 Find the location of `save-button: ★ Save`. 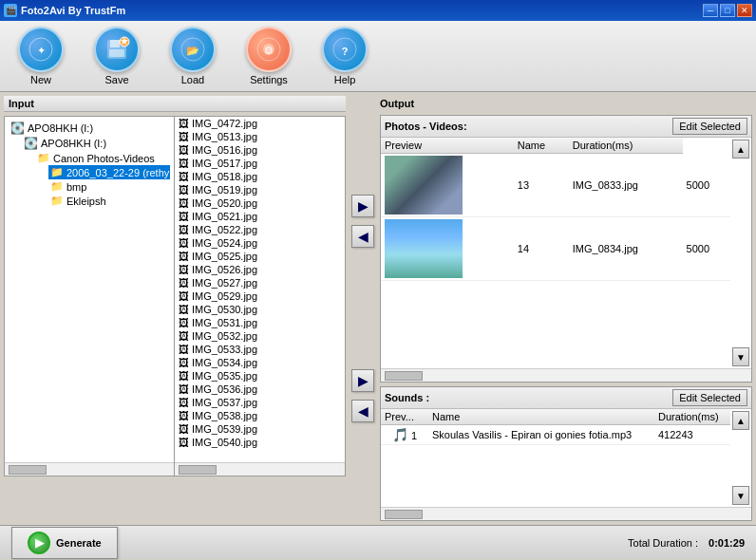

save-button: ★ Save is located at coordinates (117, 56).